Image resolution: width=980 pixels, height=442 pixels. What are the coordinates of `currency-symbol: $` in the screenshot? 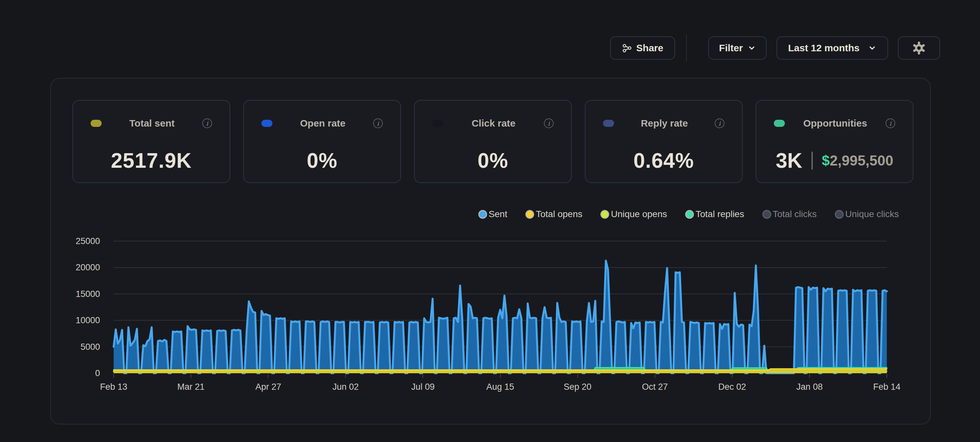 It's located at (826, 160).